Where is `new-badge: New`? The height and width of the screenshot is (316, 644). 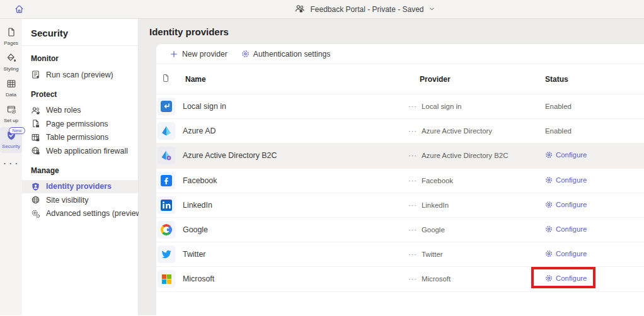
new-badge: New is located at coordinates (16, 131).